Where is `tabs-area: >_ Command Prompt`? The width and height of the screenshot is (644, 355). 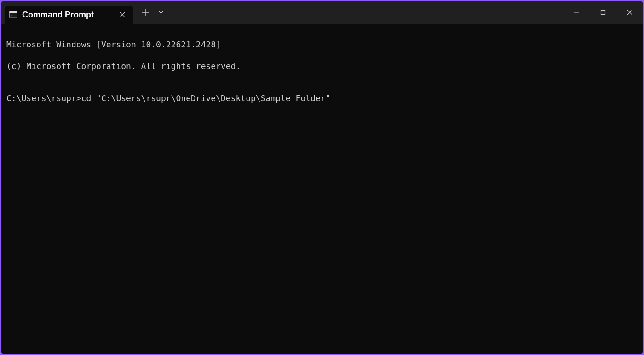
tabs-area: >_ Command Prompt is located at coordinates (67, 12).